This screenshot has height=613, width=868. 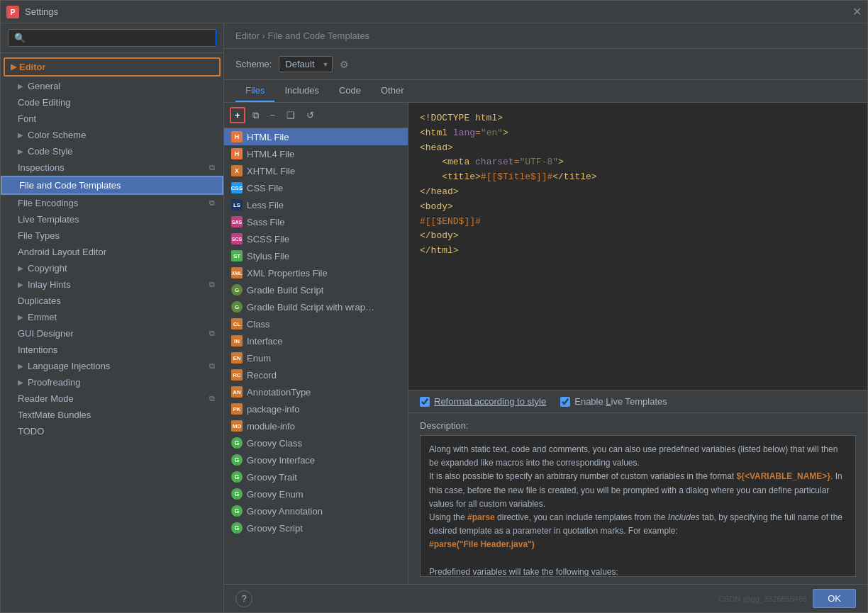 What do you see at coordinates (21, 366) in the screenshot?
I see `language-injections-arrow: ▶` at bounding box center [21, 366].